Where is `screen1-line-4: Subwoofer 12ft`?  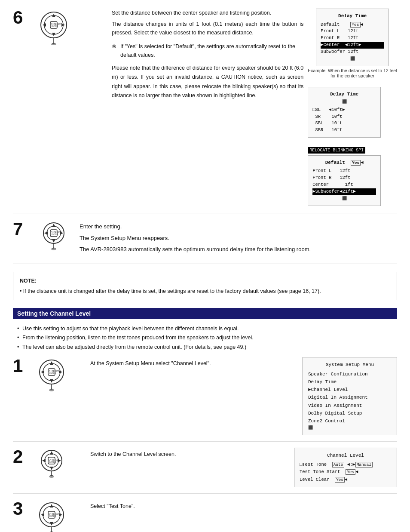 screen1-line-4: Subwoofer 12ft is located at coordinates (352, 52).